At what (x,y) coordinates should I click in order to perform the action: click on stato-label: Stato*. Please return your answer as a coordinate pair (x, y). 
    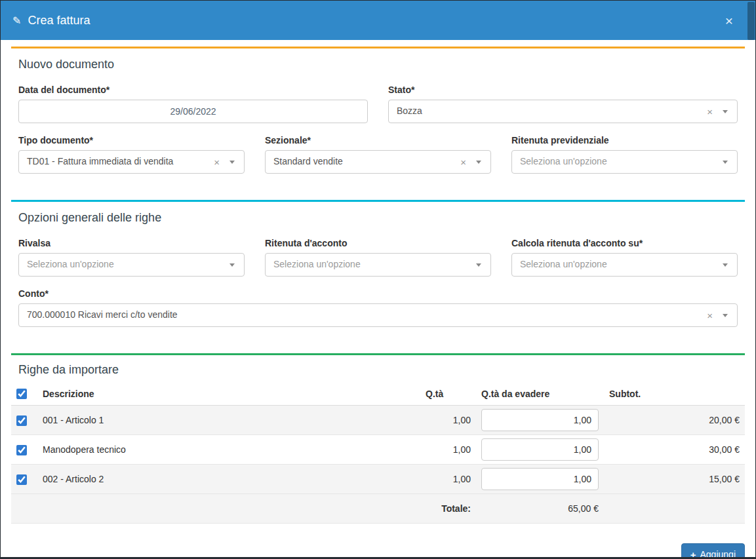
    Looking at the image, I should click on (563, 90).